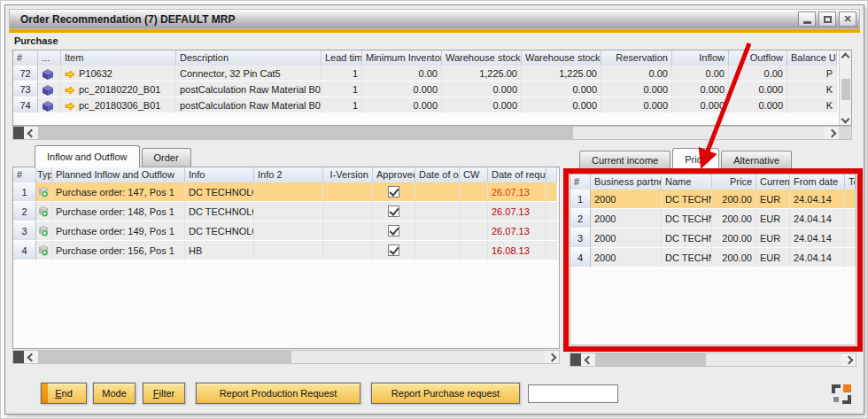 This screenshot has height=419, width=868. Describe the element at coordinates (713, 238) in the screenshot. I see `price-row: 3 2000 DC TECHN 200.00 EUR 24.04.14` at that location.